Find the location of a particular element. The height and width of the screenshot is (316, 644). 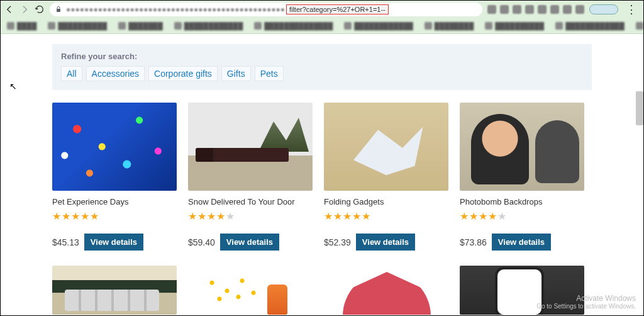

product-title: Photobomb Backdrops is located at coordinates (522, 201).